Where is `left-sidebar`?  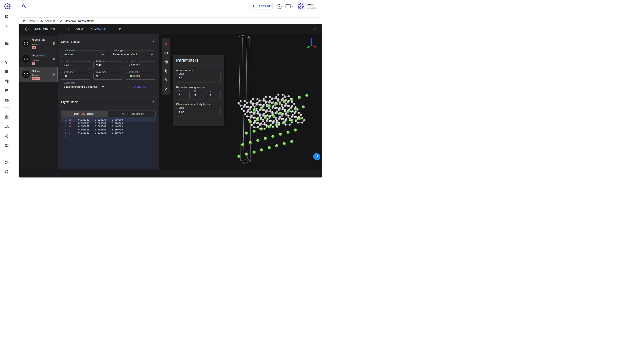 left-sidebar is located at coordinates (7, 96).